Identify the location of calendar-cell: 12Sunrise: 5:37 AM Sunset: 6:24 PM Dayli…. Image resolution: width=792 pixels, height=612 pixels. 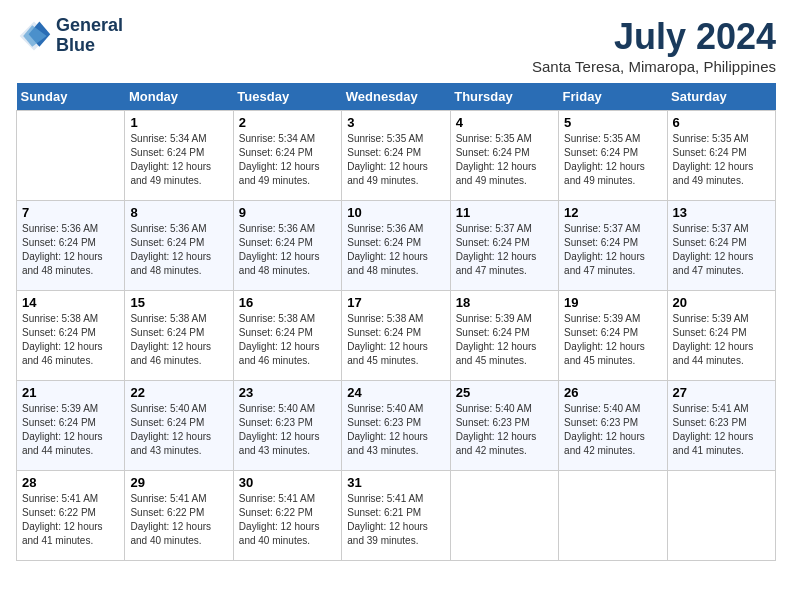
(613, 246).